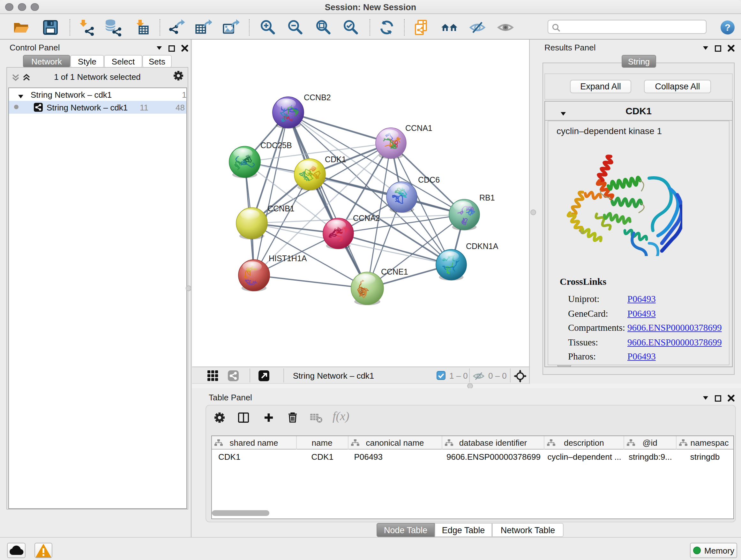 This screenshot has width=741, height=560. Describe the element at coordinates (366, 218) in the screenshot. I see `svg-text: CCNA2` at that location.